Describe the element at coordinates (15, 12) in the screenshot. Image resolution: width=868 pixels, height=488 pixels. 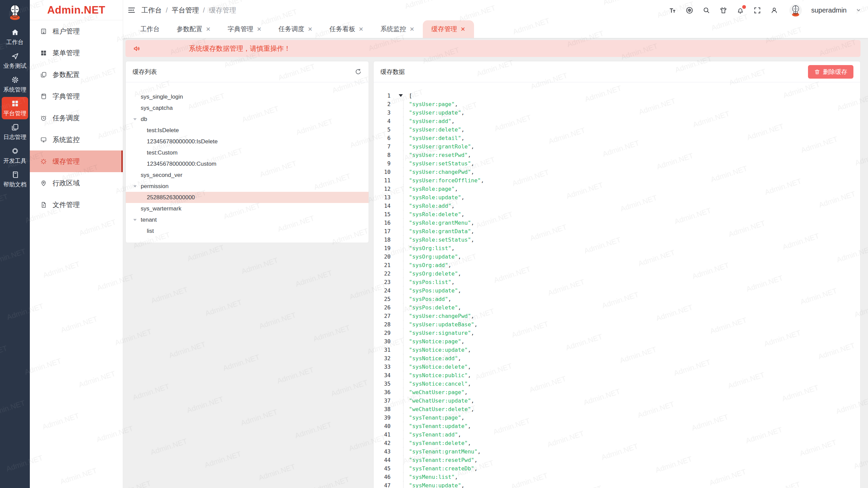
I see `app-logo-mascot` at that location.